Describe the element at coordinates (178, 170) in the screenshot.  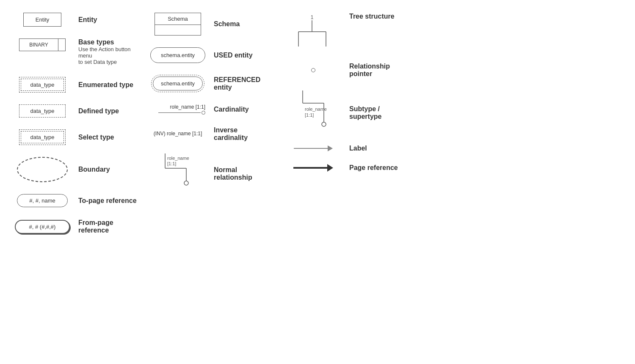
I see `normal-rel-svg: role_name [1:1]` at that location.